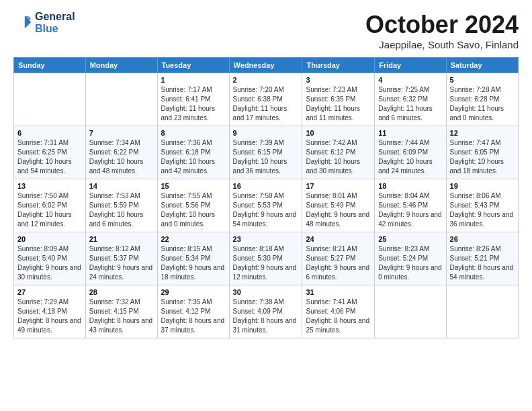  I want to click on day-info: Sunrise: 8:18 AM Sunset: 5:30 PM Dayligh…, so click(266, 263).